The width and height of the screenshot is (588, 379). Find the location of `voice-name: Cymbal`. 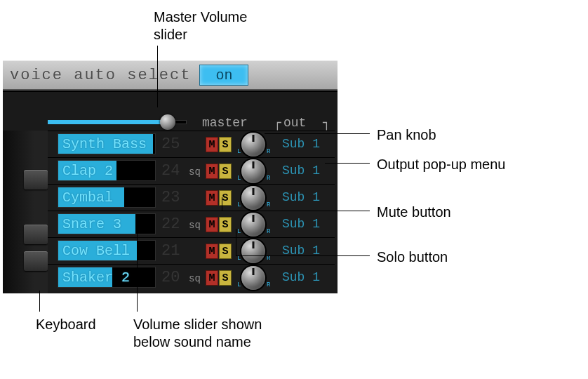

voice-name: Cymbal is located at coordinates (88, 198).